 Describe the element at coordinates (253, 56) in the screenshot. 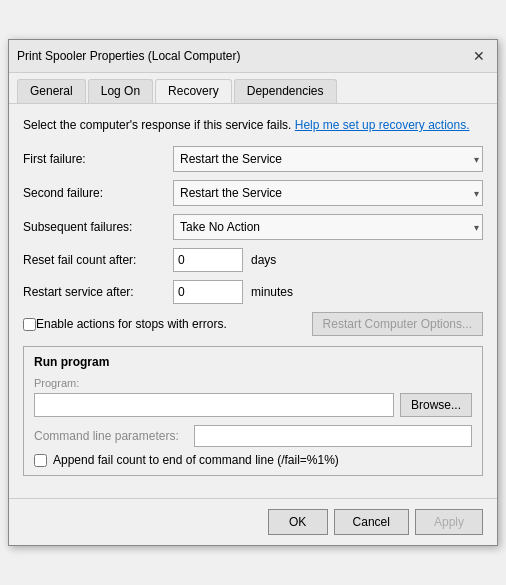

I see `title-bar: Print Spooler Properties (Local Computer…` at that location.